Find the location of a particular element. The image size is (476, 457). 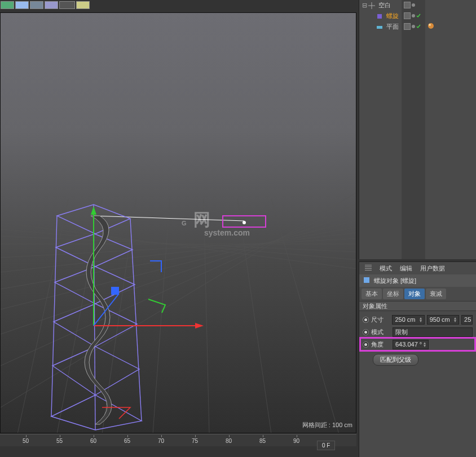

size-x-input: 250 cm▴▾ is located at coordinates (408, 320).